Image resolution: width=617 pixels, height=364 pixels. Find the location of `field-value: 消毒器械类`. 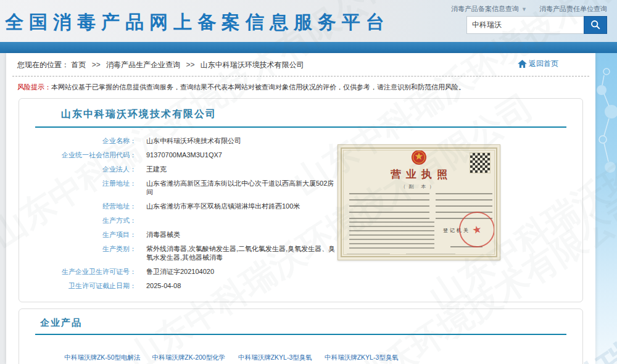

field-value: 消毒器械类 is located at coordinates (163, 234).